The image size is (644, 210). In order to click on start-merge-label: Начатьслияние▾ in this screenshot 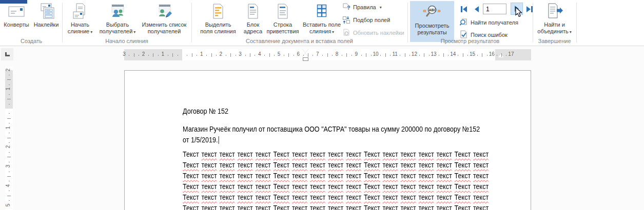, I will do `click(80, 29)`.